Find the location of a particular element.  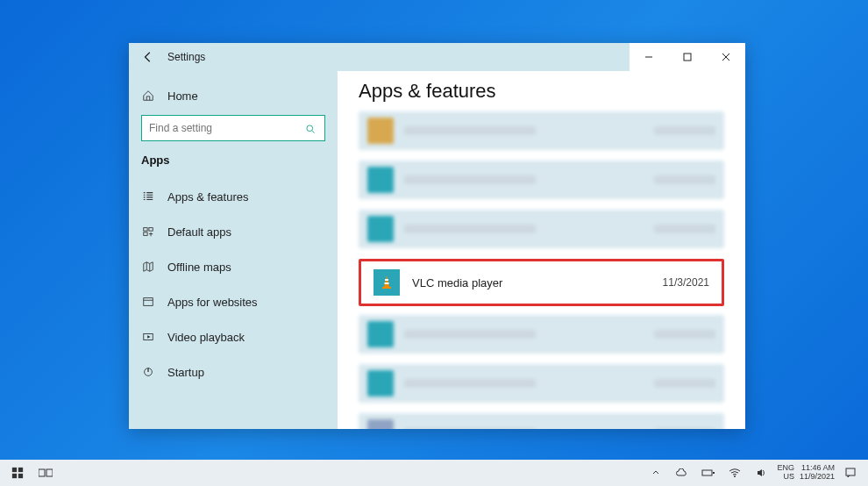

startup-icon is located at coordinates (148, 372).